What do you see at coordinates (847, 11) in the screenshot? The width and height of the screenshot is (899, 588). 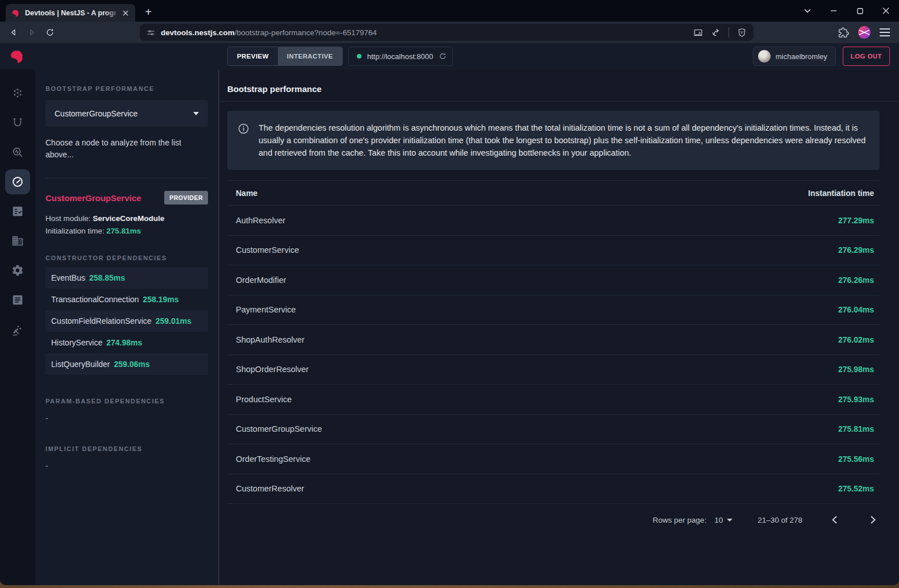 I see `window-controls` at bounding box center [847, 11].